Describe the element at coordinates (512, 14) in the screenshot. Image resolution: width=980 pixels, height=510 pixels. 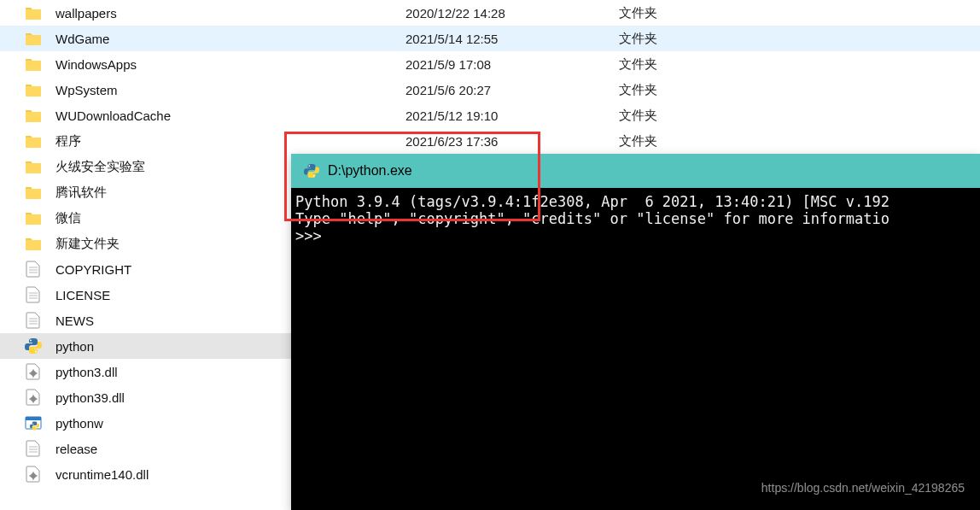
I see `file-date: 2020/12/22 14:28` at that location.